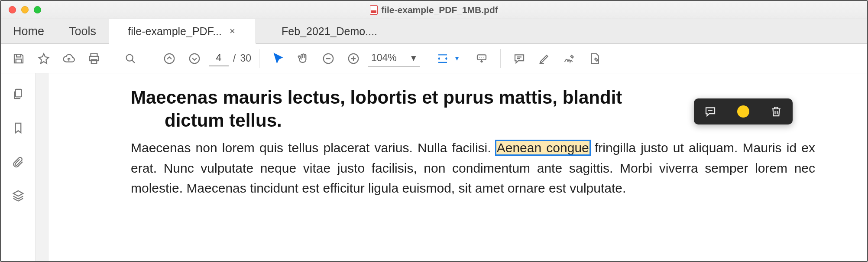  I want to click on zoom-in-button, so click(353, 59).